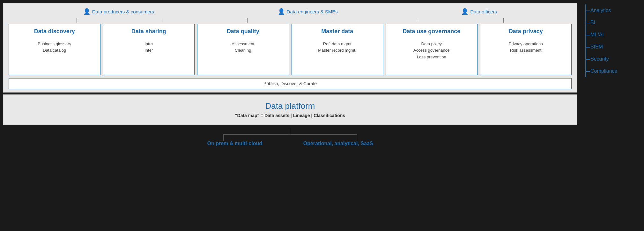 The width and height of the screenshot is (644, 231). Describe the element at coordinates (235, 144) in the screenshot. I see `branch-label-left: On prem & multi-cloud` at that location.